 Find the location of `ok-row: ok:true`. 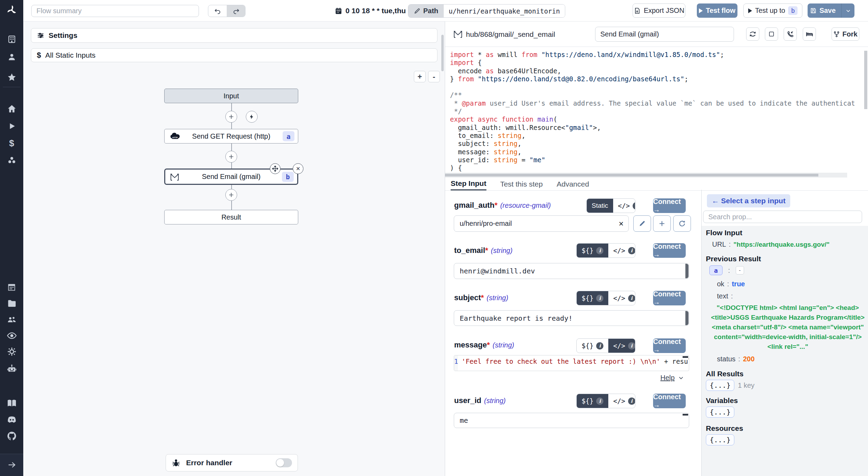

ok-row: ok:true is located at coordinates (731, 284).